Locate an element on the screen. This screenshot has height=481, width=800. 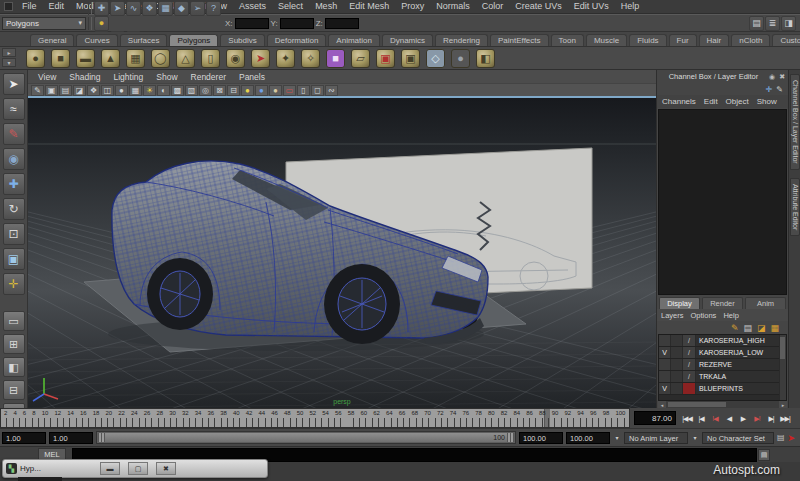
pan-zoom-icon: ❖ is located at coordinates (94, 90).